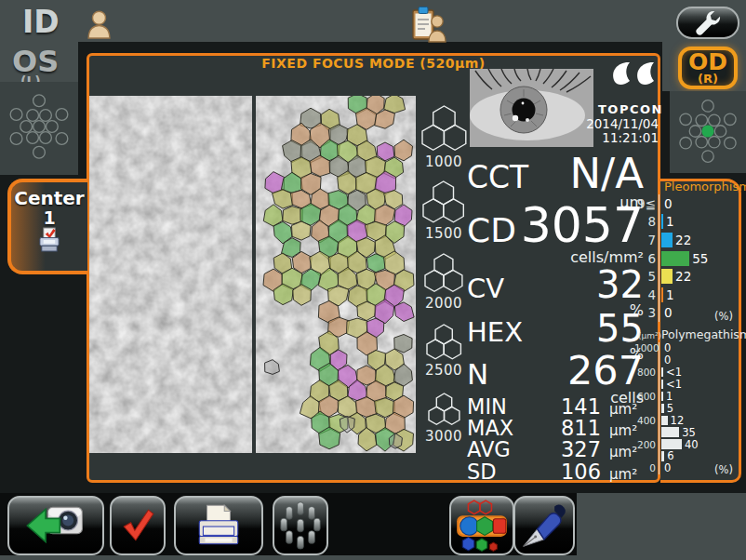 Image resolution: width=746 pixels, height=560 pixels. Describe the element at coordinates (444, 210) in the screenshot. I see `magnification-1500: 1500` at that location.